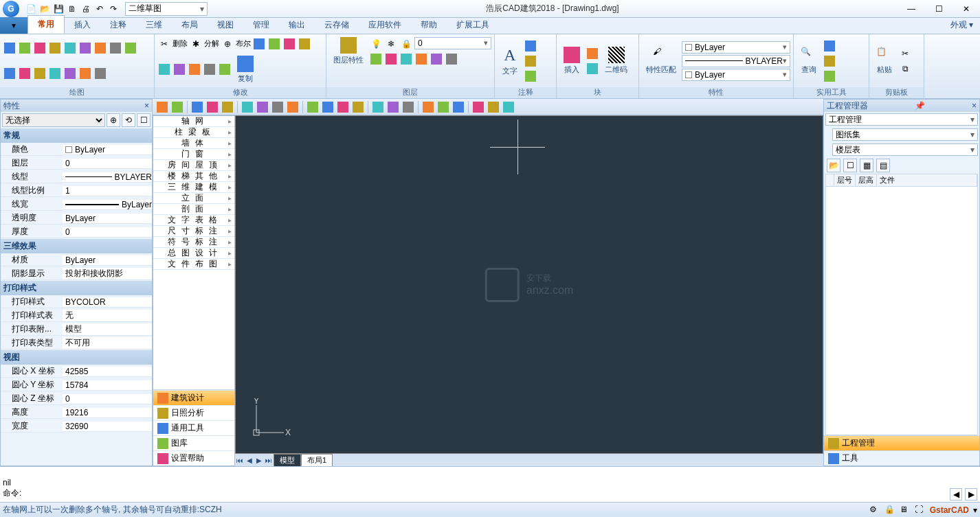  What do you see at coordinates (107, 386) in the screenshot?
I see `prop-center-y: 15784` at bounding box center [107, 386].